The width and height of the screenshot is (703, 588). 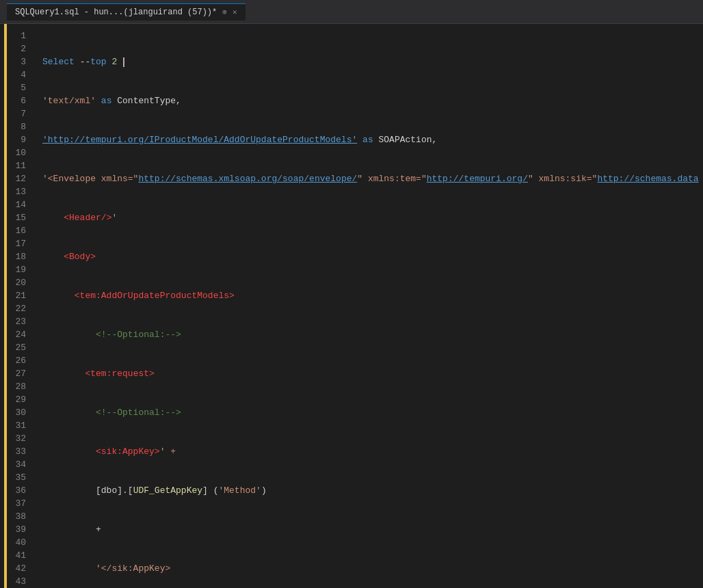 I want to click on line-number: 5, so click(x=19, y=88).